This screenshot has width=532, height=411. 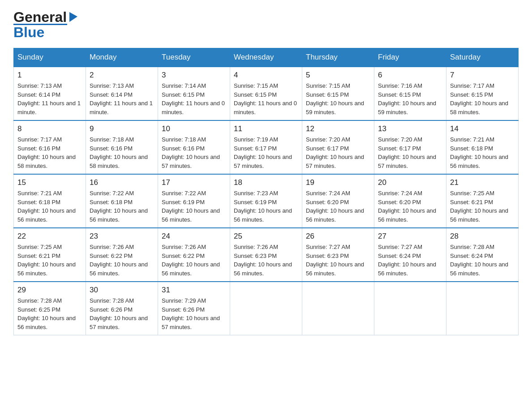 What do you see at coordinates (194, 147) in the screenshot?
I see `calendar-cell: 10Sunrise: 7:18 AMSunset: 6:16 PMDayligh…` at bounding box center [194, 147].